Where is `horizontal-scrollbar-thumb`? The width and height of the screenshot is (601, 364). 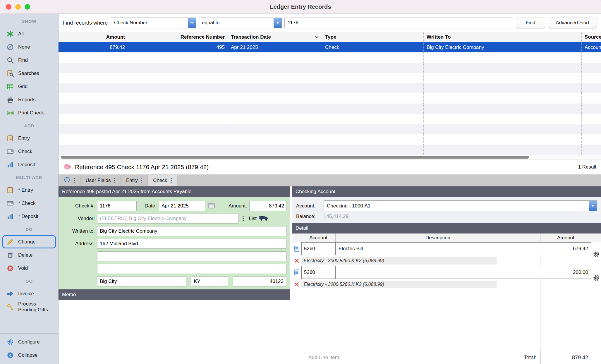 horizontal-scrollbar-thumb is located at coordinates (295, 157).